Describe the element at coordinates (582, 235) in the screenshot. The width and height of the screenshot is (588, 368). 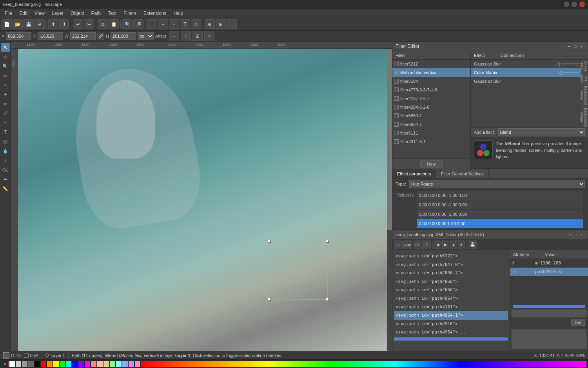
I see `xml-ctrl3: ○` at that location.